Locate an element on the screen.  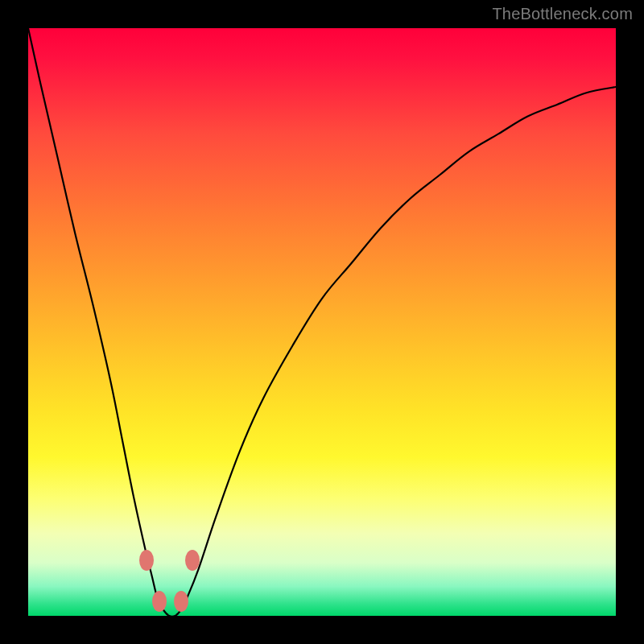
watermark-text: TheBottleneck.com is located at coordinates (562, 14).